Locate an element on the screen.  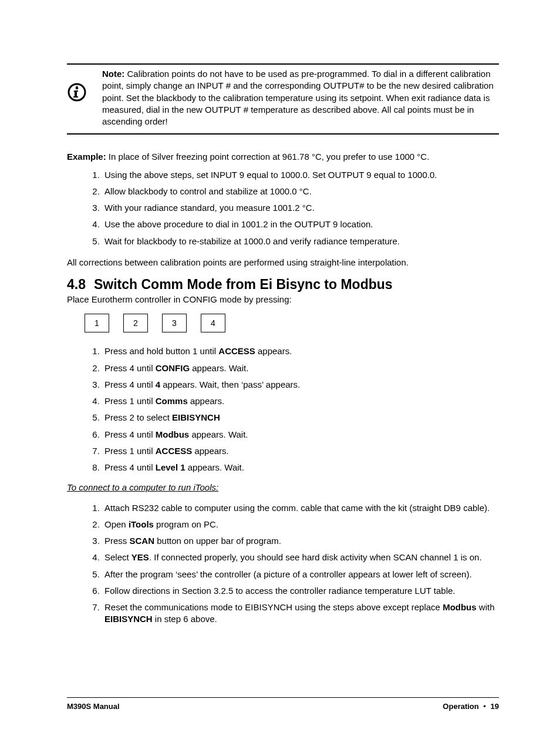
page-footer: M390S Manual Operation • 19 is located at coordinates (283, 705).